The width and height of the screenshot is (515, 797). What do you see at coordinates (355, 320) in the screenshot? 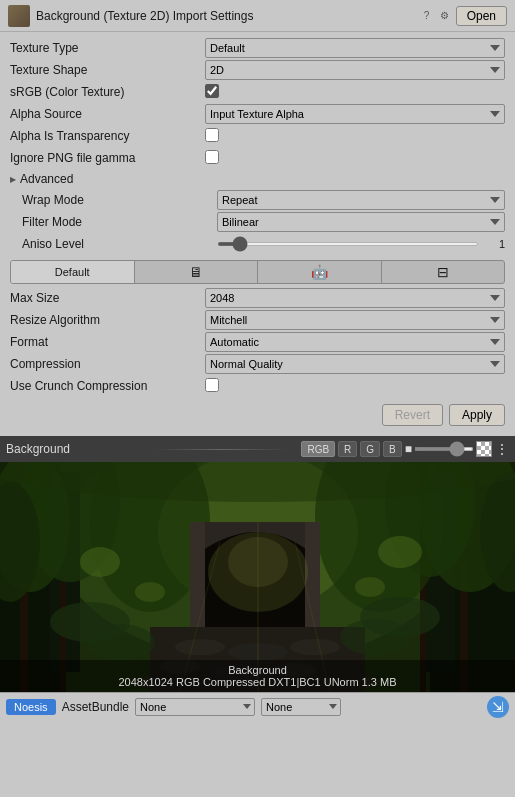
I see `resize-algorithm-value: Mitchell` at bounding box center [355, 320].